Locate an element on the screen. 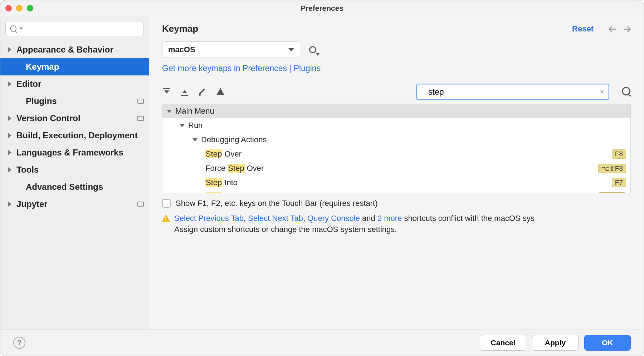 This screenshot has height=356, width=644. sidebar-item-label: Advanced Settings is located at coordinates (85, 187).